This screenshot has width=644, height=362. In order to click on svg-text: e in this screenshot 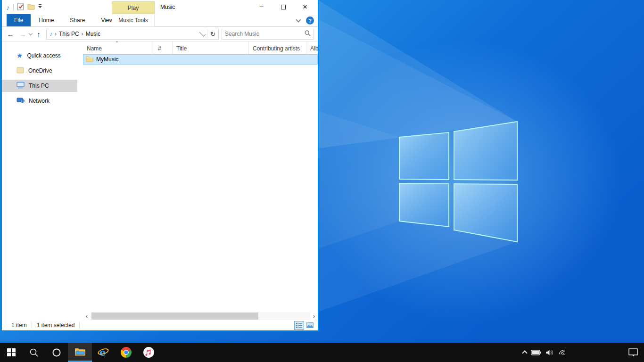, I will do `click(103, 353)`.